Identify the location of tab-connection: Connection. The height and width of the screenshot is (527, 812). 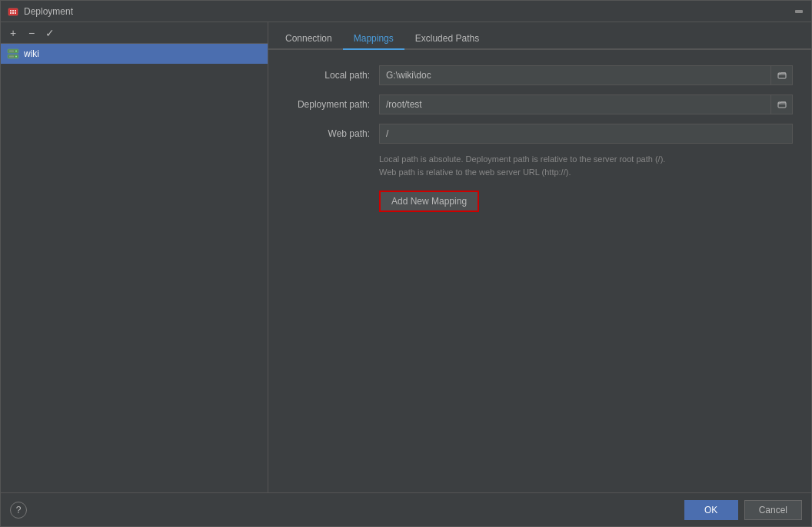
(309, 39).